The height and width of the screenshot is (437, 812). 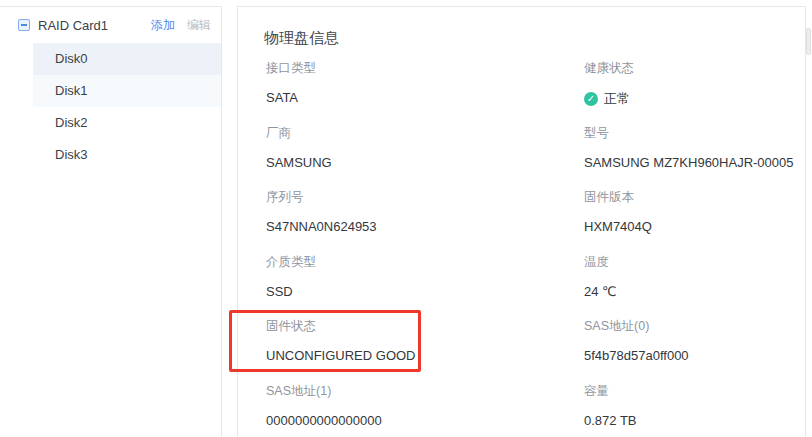 What do you see at coordinates (425, 92) in the screenshot?
I see `field-interface-type: 接口类型 SATA` at bounding box center [425, 92].